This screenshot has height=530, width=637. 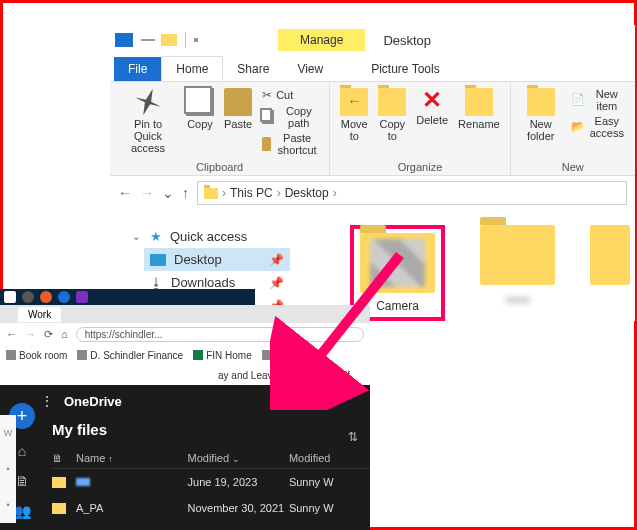 I want to click on edge-icon, so click(x=64, y=297).